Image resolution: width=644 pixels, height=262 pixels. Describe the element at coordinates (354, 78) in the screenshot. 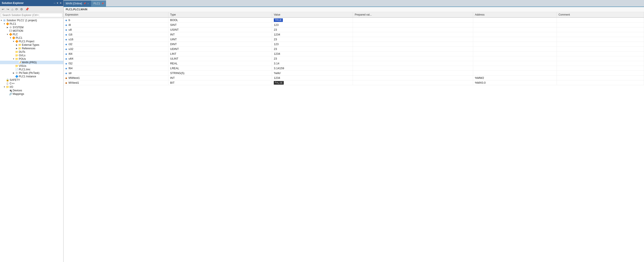

I see `table-row: ◆ MWtest1INT1234%MW2` at that location.